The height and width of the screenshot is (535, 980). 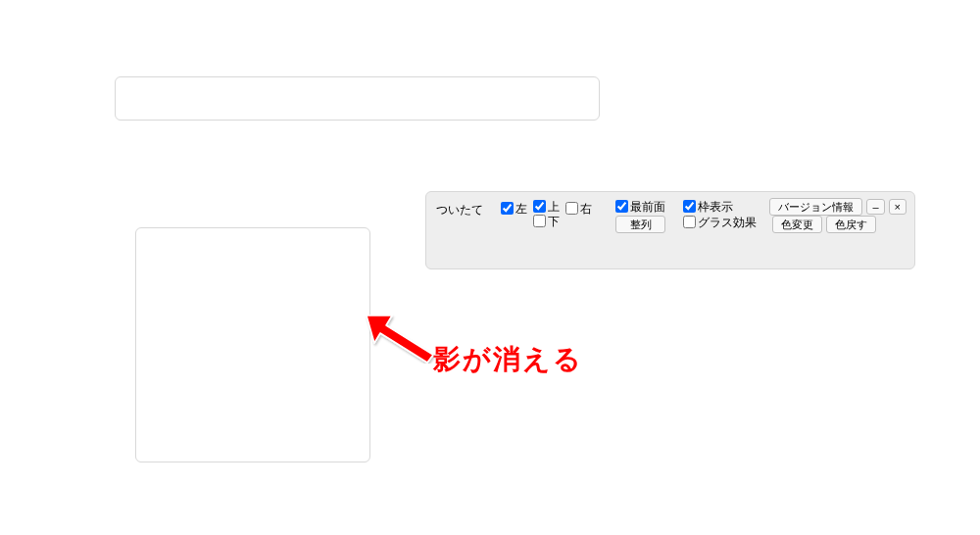 What do you see at coordinates (554, 221) in the screenshot?
I see `checkbox-bottom-label: 下` at bounding box center [554, 221].